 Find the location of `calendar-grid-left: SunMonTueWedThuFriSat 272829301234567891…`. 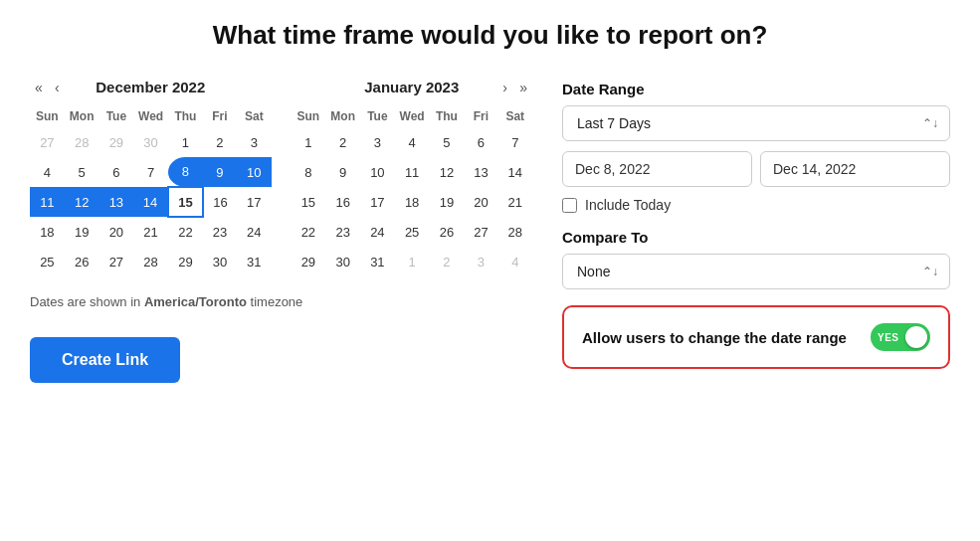

calendar-grid-left: SunMonTueWedThuFriSat 272829301234567891… is located at coordinates (151, 191).